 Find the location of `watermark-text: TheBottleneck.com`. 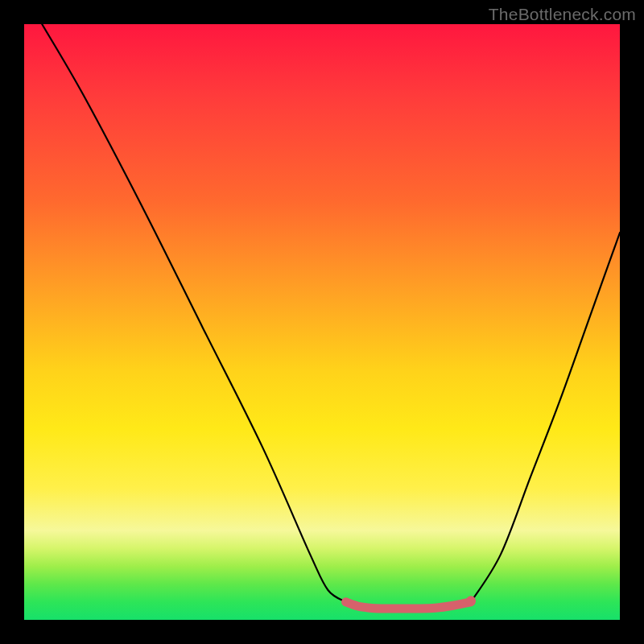

watermark-text: TheBottleneck.com is located at coordinates (562, 14).